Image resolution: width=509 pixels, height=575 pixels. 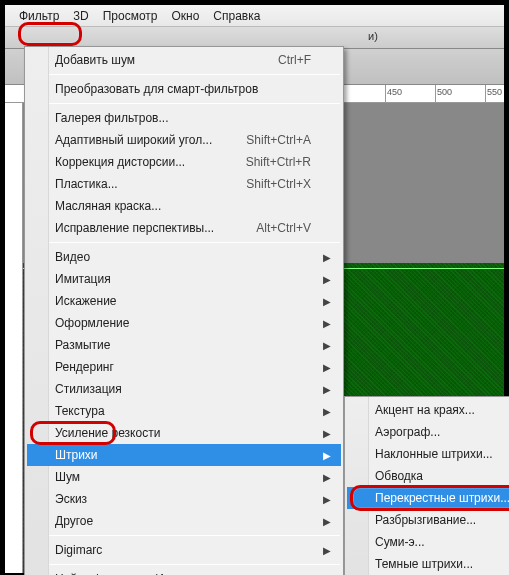 What do you see at coordinates (184, 60) in the screenshot?
I see `mi-add-noise: Добавить шум Ctrl+F` at bounding box center [184, 60].